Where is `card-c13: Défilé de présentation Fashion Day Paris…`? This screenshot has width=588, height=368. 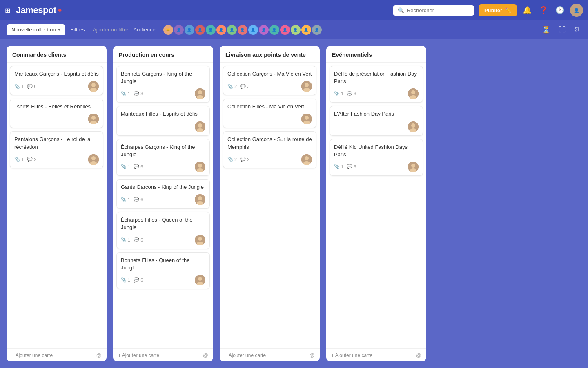 card-c13: Défilé de présentation Fashion Day Paris… is located at coordinates (376, 84).